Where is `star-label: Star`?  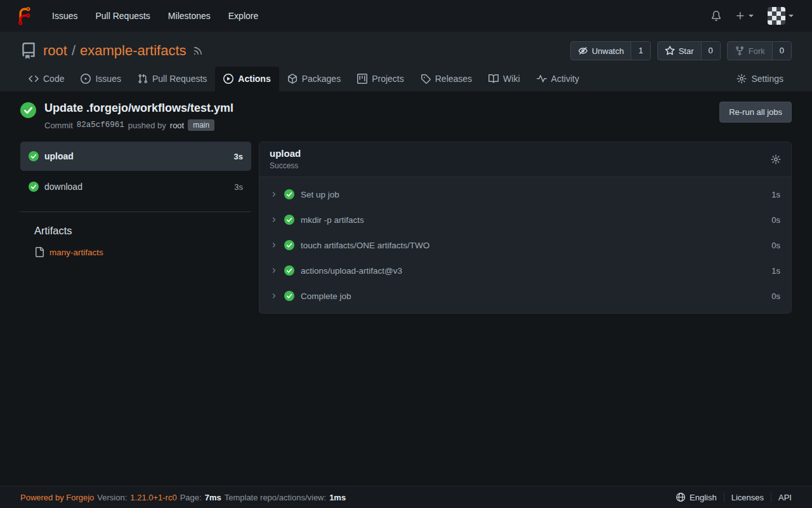
star-label: Star is located at coordinates (686, 51).